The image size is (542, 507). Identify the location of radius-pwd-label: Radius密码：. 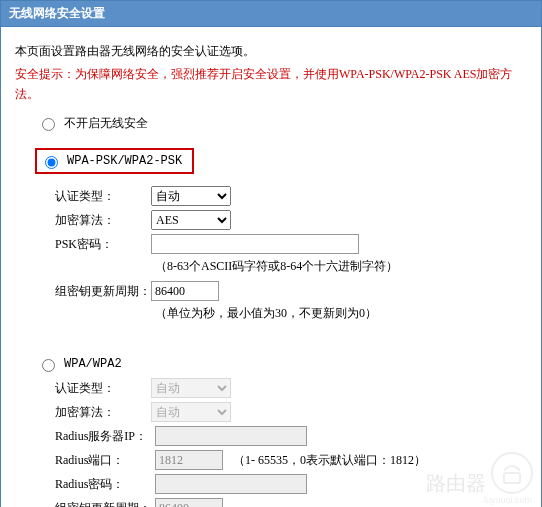
(105, 484).